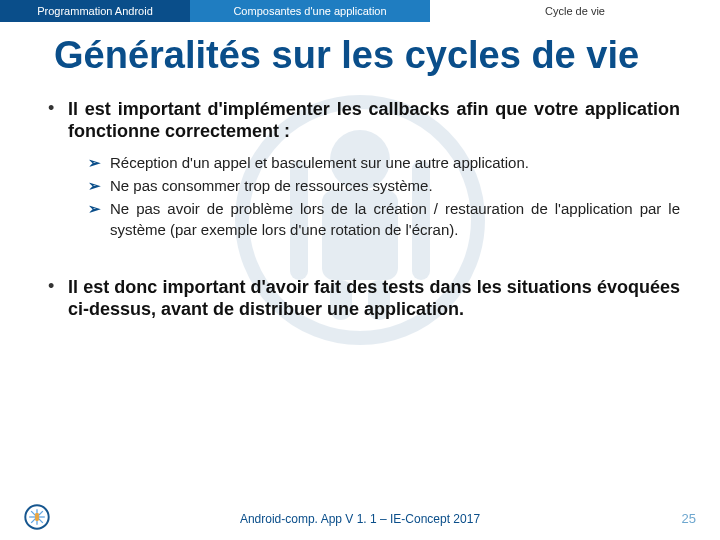  Describe the element at coordinates (95, 11) in the screenshot. I see `breadcrumb-label-1: Programmation Android` at that location.